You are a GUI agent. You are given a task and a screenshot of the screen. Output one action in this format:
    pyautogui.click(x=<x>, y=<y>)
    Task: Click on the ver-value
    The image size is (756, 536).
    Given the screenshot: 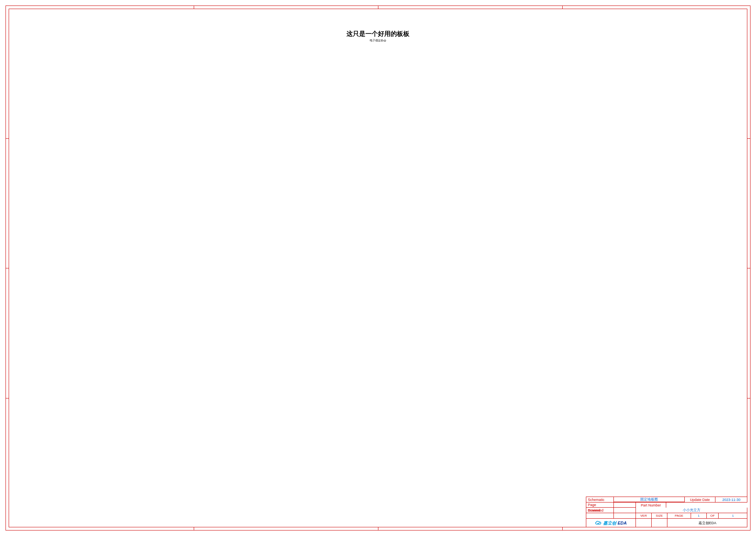 What is the action you would take?
    pyautogui.click(x=644, y=523)
    